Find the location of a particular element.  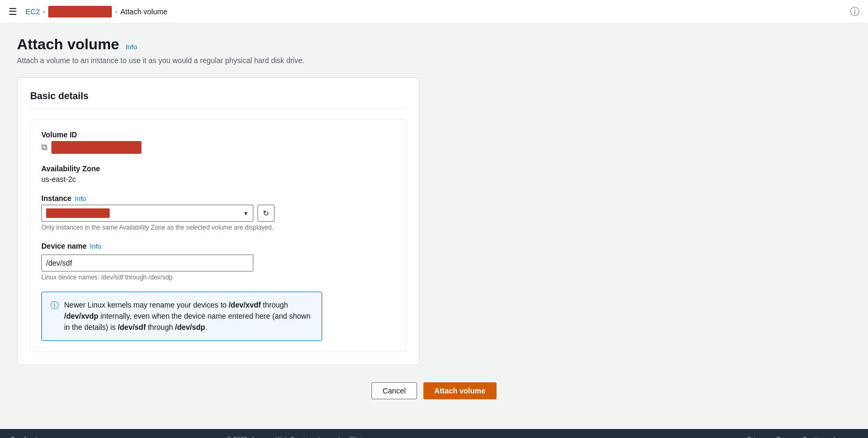

device-name-input is located at coordinates (147, 263).